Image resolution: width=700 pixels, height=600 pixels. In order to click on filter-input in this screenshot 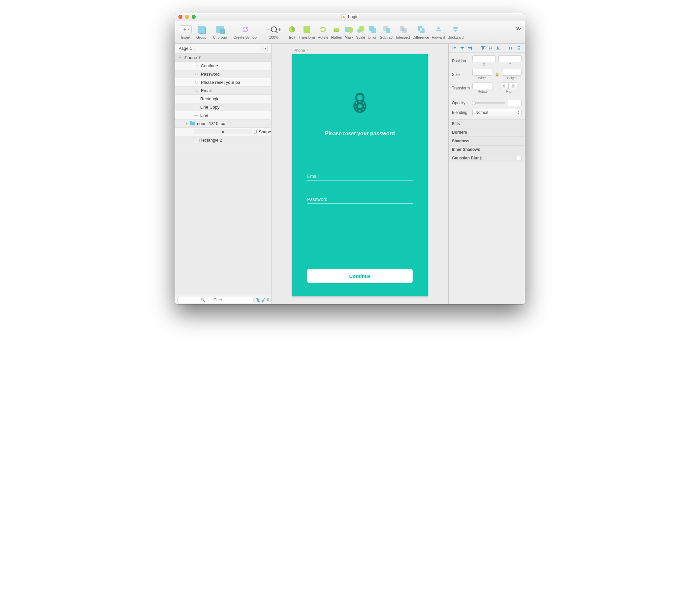, I will do `click(216, 300)`.